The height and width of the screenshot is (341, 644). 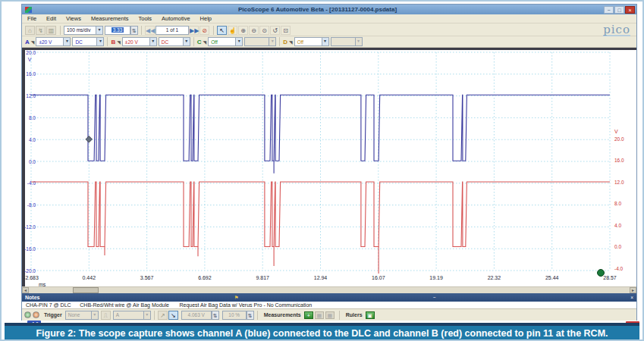 I want to click on channel-a-label: A, so click(x=27, y=42).